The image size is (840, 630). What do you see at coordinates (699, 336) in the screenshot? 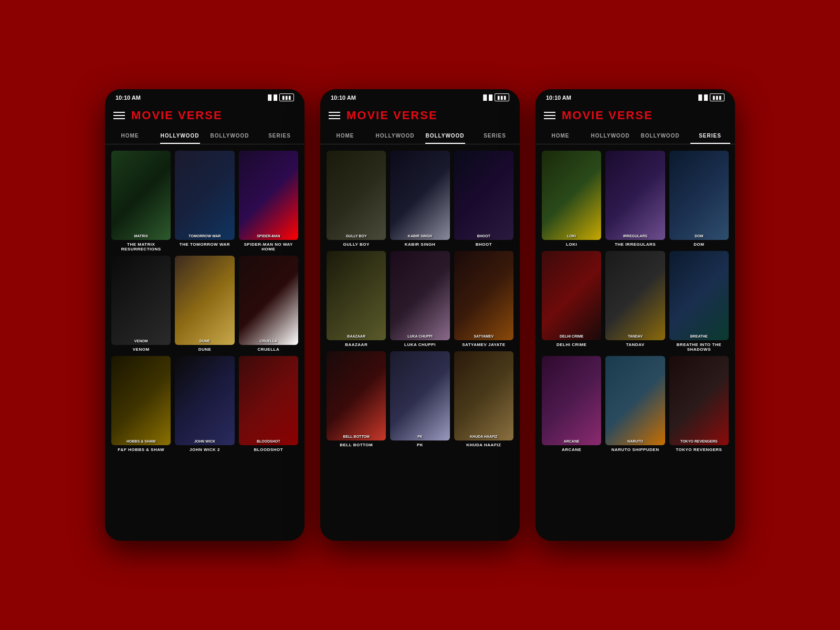
I see `poster-label: BREATHE` at bounding box center [699, 336].